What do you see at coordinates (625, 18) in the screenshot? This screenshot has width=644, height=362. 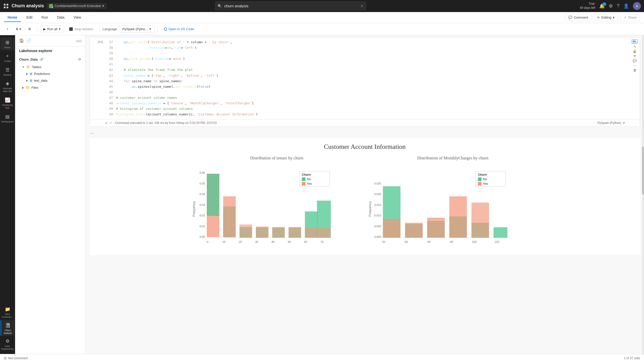 I see `share-icon: ↗` at bounding box center [625, 18].